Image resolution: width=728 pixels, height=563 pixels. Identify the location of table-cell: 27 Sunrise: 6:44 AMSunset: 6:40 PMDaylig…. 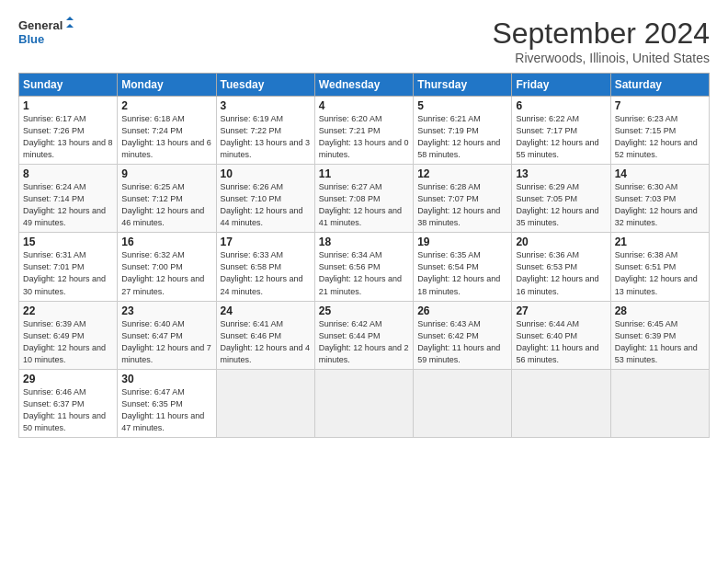
(561, 335).